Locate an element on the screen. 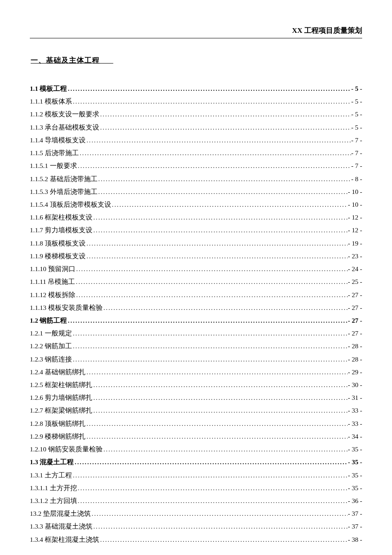 The height and width of the screenshot is (555, 392). toc-entry-label: 1.2.7 框架梁钢筋绑扎 is located at coordinates (61, 410).